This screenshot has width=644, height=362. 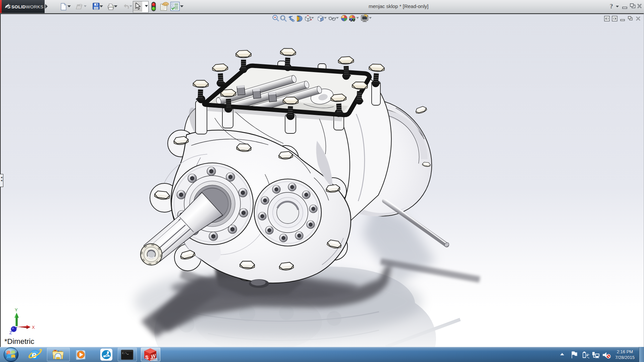 I want to click on svg-text: Y, so click(x=16, y=310).